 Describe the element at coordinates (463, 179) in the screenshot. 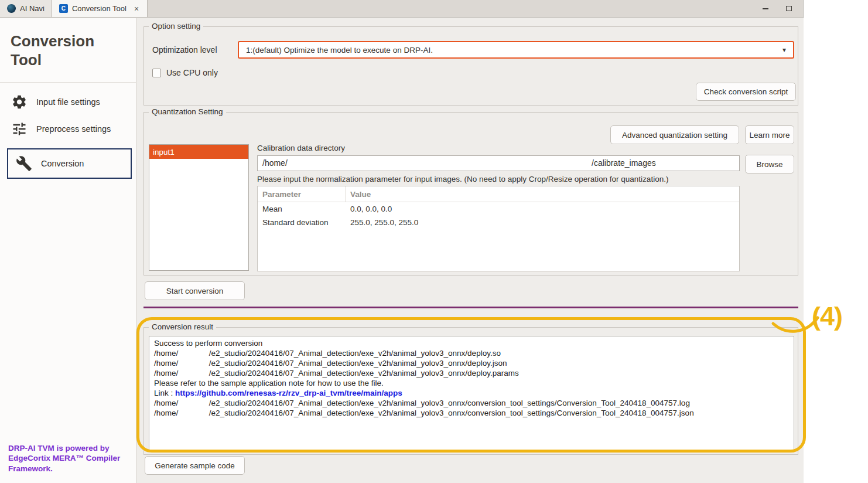

I see `normalization-note: Please input the normalization parameter…` at that location.